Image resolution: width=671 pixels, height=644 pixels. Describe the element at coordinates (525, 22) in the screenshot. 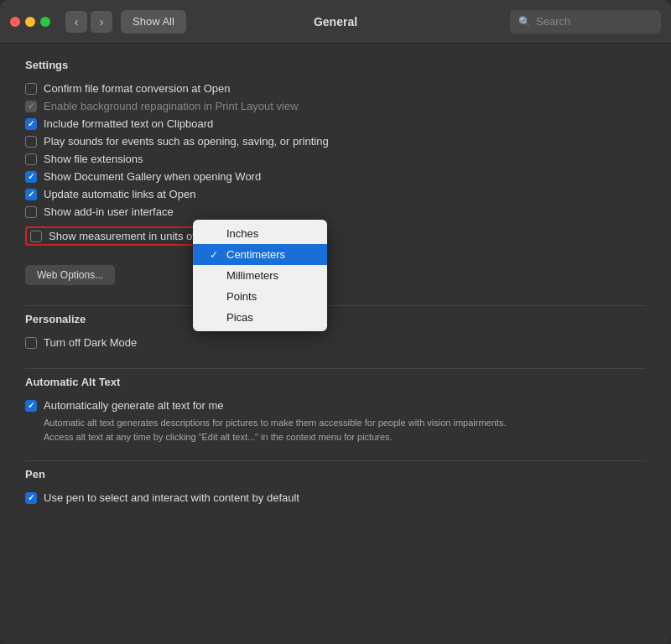

I see `search-icon: 🔍` at that location.